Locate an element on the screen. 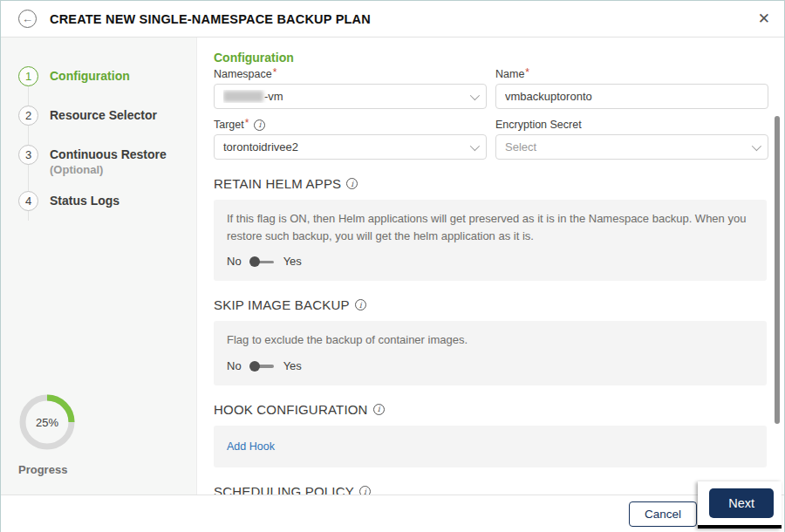  encryption-secret-label: Encryption Secret is located at coordinates (631, 125).